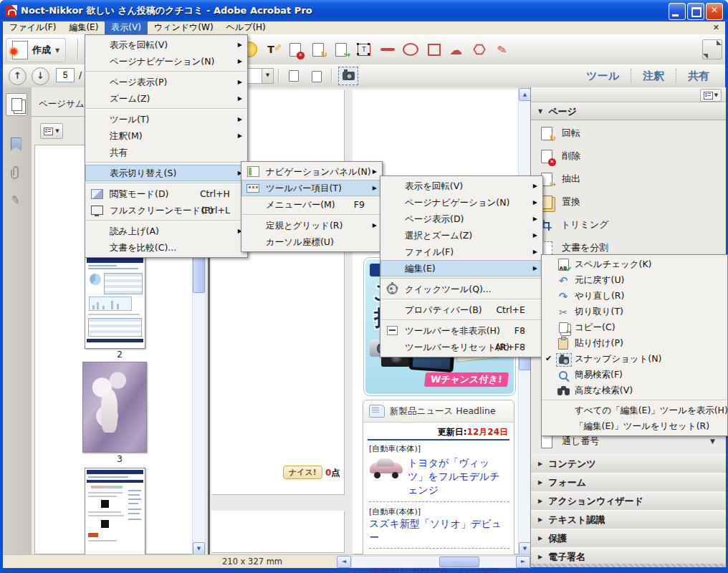 The image size is (728, 573). I want to click on bookmarks-tab, so click(16, 144).